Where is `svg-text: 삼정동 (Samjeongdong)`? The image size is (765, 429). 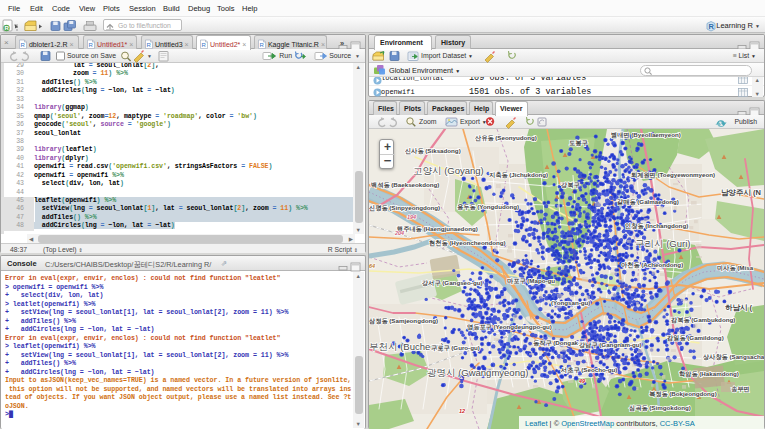
svg-text: 삼정동 (Samjeongdong) is located at coordinates (404, 321).